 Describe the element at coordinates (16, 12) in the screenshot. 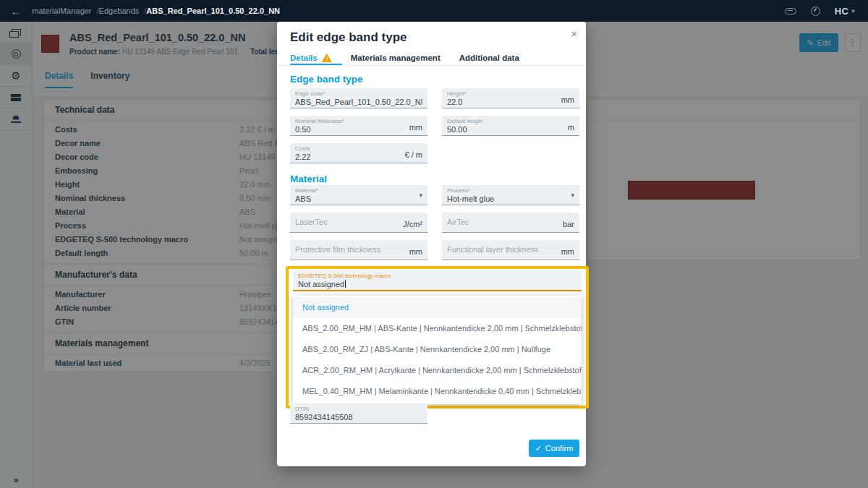

I see `back-arrow-icon: ←` at that location.